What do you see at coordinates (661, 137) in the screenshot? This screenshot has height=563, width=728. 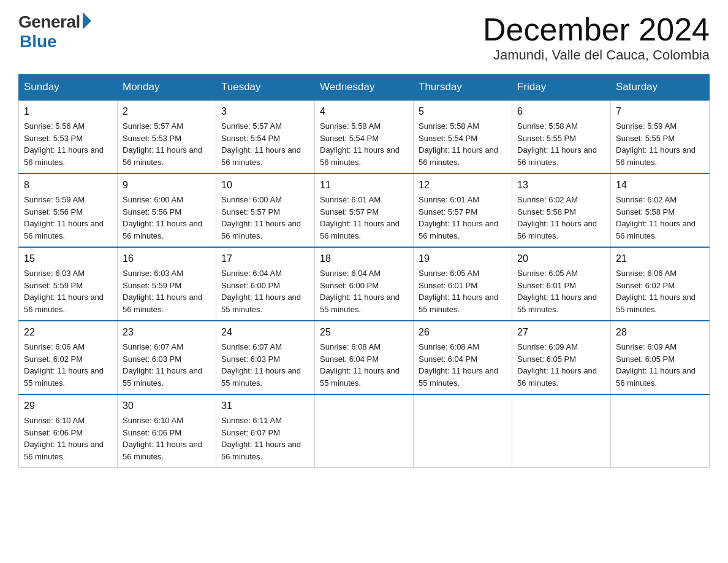 I see `calendar-day-cell: 7Sunrise: 5:59 AMSunset: 5:55 PMDaylight…` at bounding box center [661, 137].